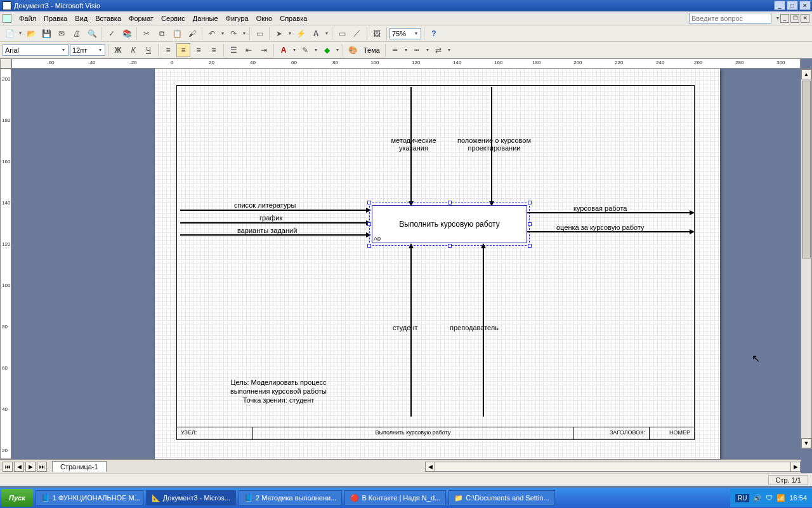 This screenshot has height=508, width=812. Describe the element at coordinates (19, 467) in the screenshot. I see `tab-nav-prev: ◀` at that location.